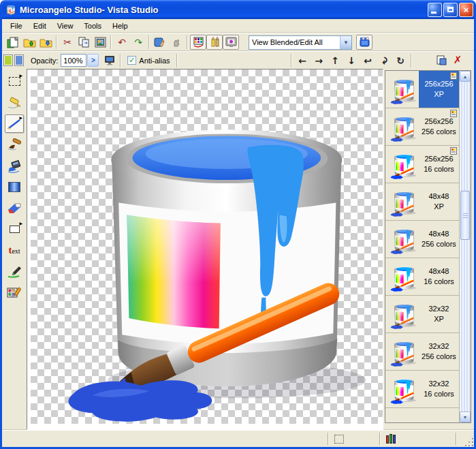 This screenshot has width=476, height=449. I want to click on copy-button, so click(84, 42).